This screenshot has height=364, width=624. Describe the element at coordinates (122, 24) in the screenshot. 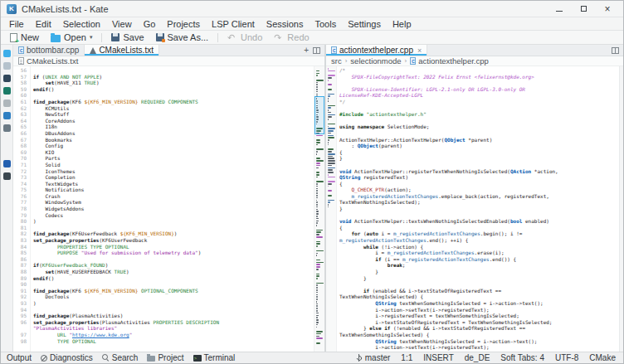

I see `menu-view: View` at that location.